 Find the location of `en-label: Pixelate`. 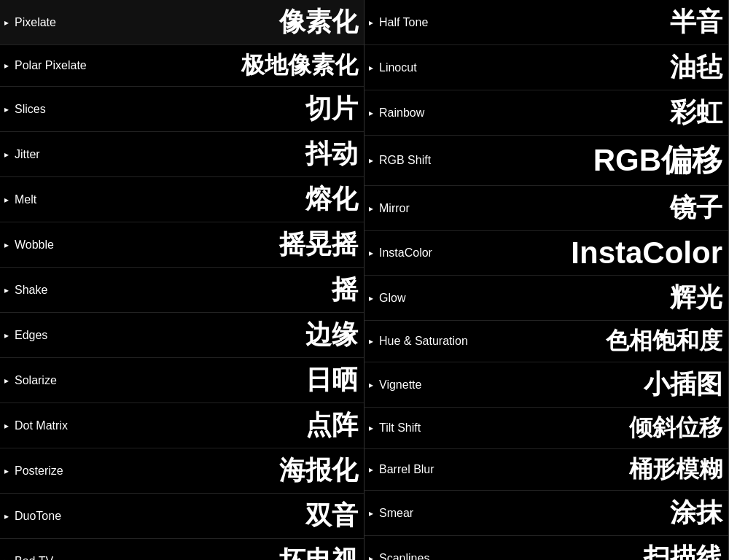

en-label: Pixelate is located at coordinates (35, 23).